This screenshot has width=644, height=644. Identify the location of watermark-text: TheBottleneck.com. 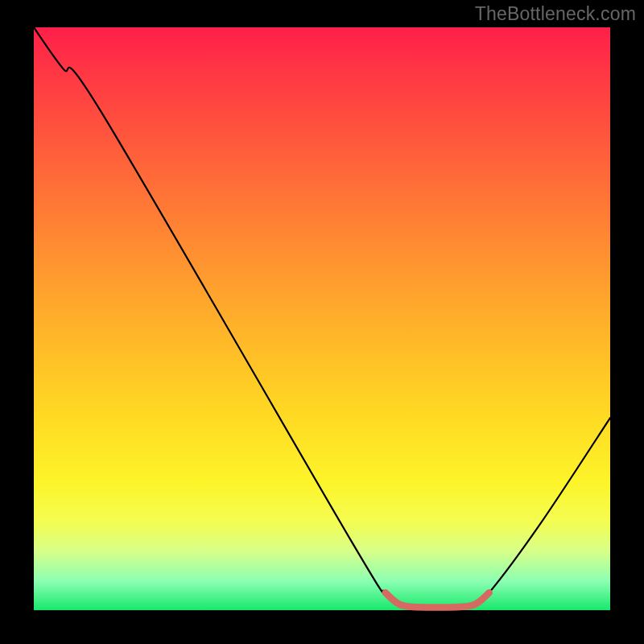
(555, 14).